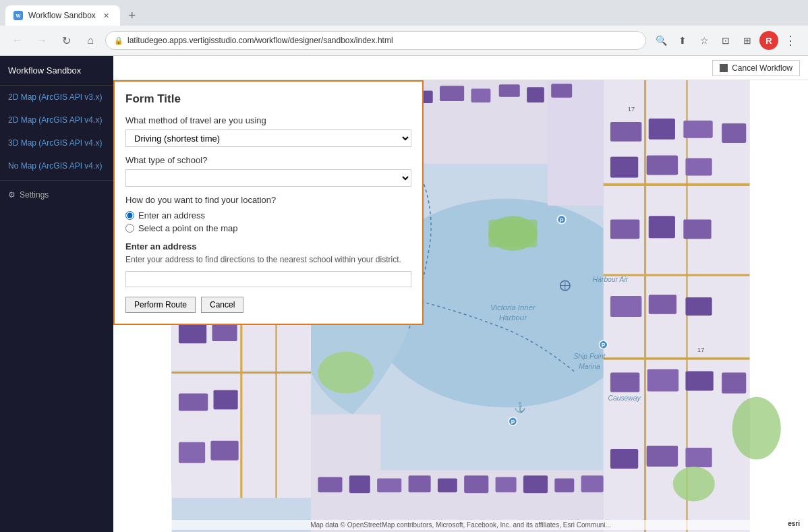  Describe the element at coordinates (268, 171) in the screenshot. I see `school-type-group: What type of school? Elementary Middle S…` at that location.